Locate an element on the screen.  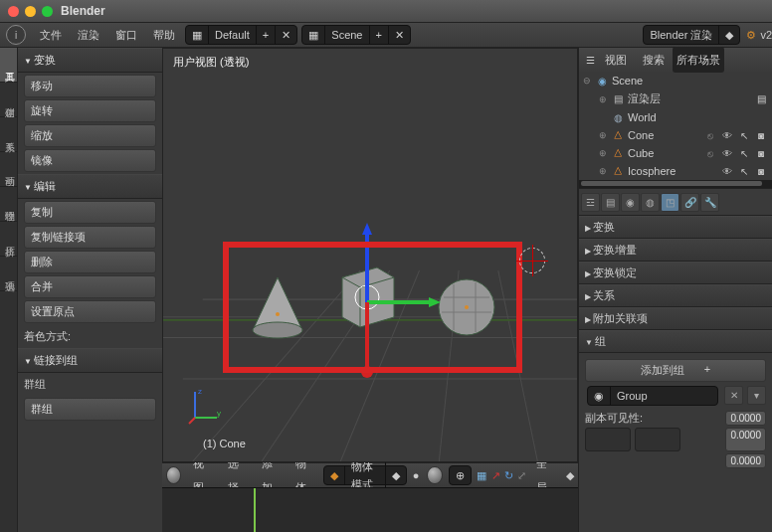
prop-group-header: 组 is located at coordinates (676, 342).